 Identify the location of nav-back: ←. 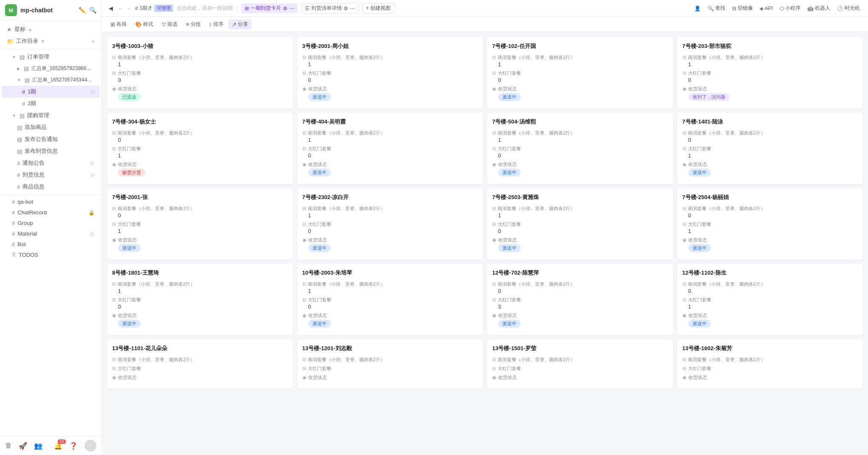
(121, 8).